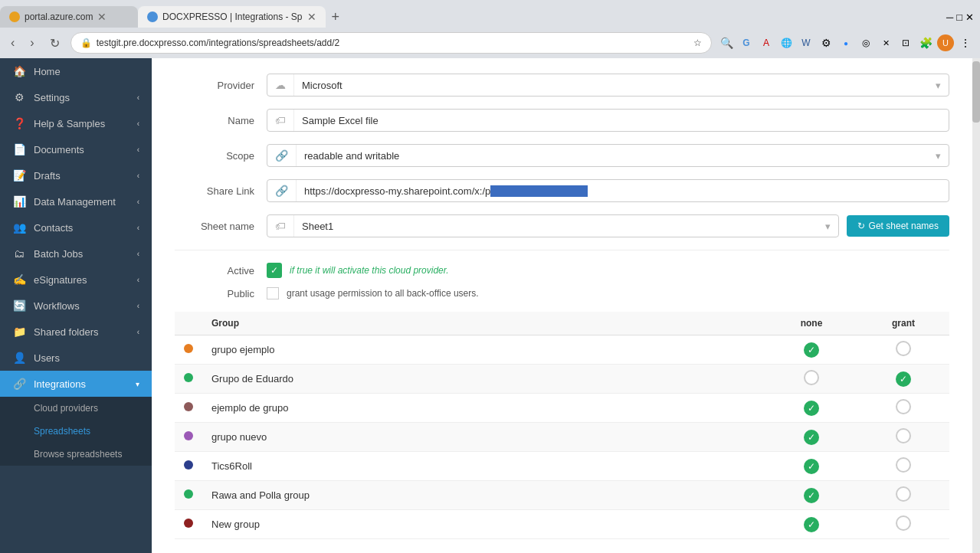 The width and height of the screenshot is (980, 553). Describe the element at coordinates (976, 306) in the screenshot. I see `scrollbar` at that location.